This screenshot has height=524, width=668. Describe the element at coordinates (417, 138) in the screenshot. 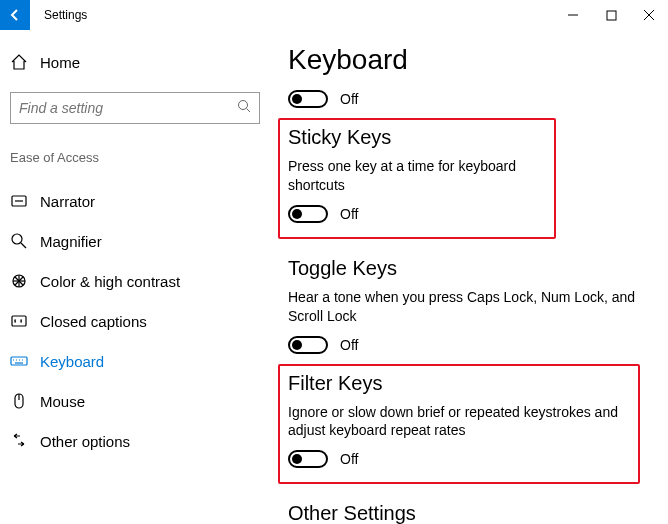

I see `sticky-keys-heading: Sticky Keys` at that location.